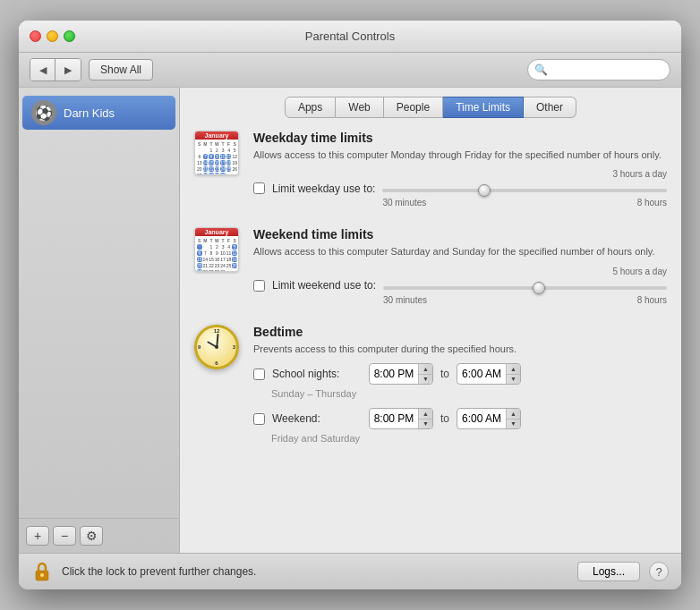 The image size is (700, 610). I want to click on remove-user-button: −, so click(64, 536).